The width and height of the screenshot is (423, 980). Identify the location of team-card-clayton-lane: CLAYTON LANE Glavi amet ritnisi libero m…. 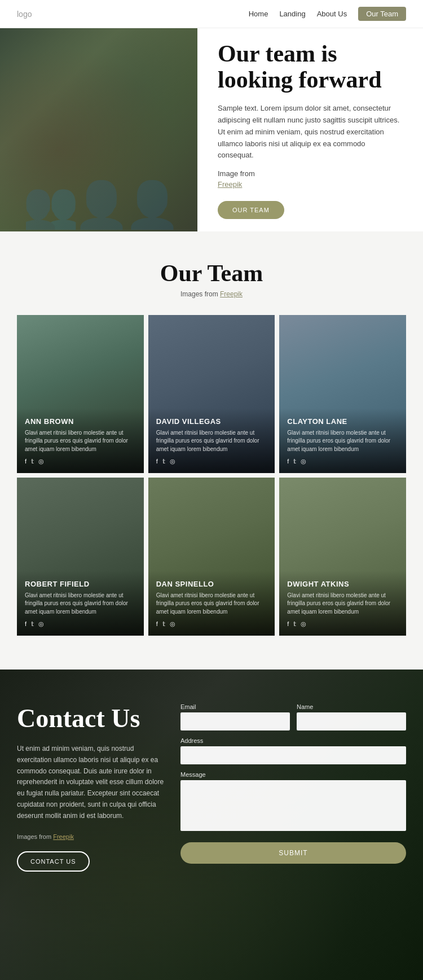
(343, 394).